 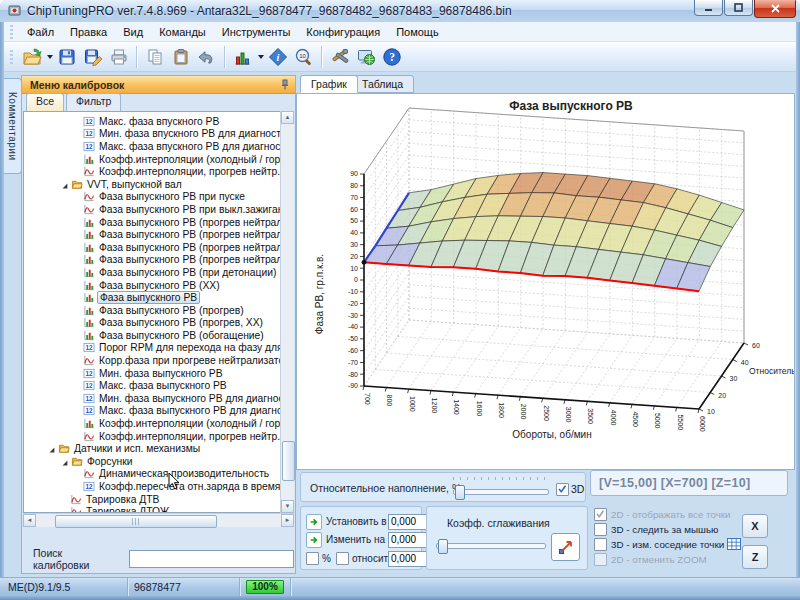 What do you see at coordinates (243, 57) in the screenshot?
I see `compare-charts-button` at bounding box center [243, 57].